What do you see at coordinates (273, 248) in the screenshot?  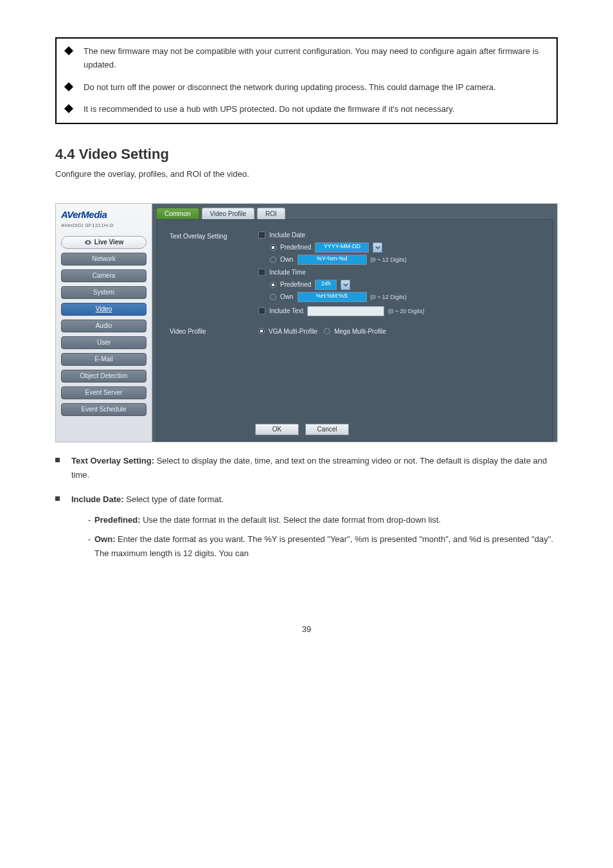 I see `date-predefined-radio` at bounding box center [273, 248].